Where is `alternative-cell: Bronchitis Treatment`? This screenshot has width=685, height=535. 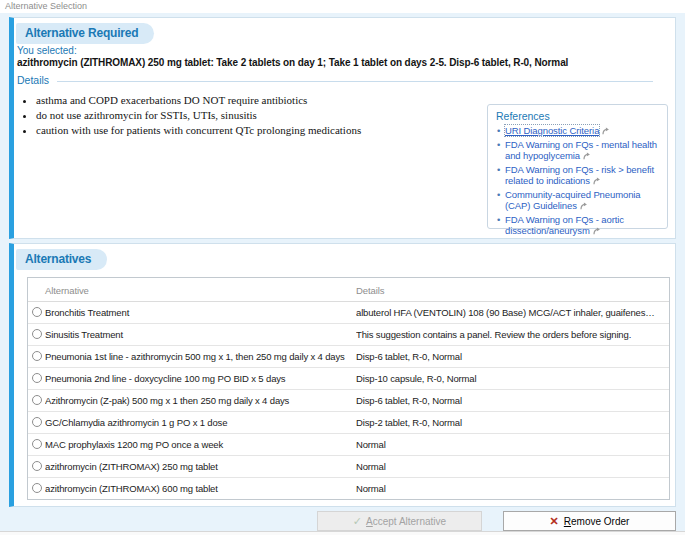 alternative-cell: Bronchitis Treatment is located at coordinates (200, 312).